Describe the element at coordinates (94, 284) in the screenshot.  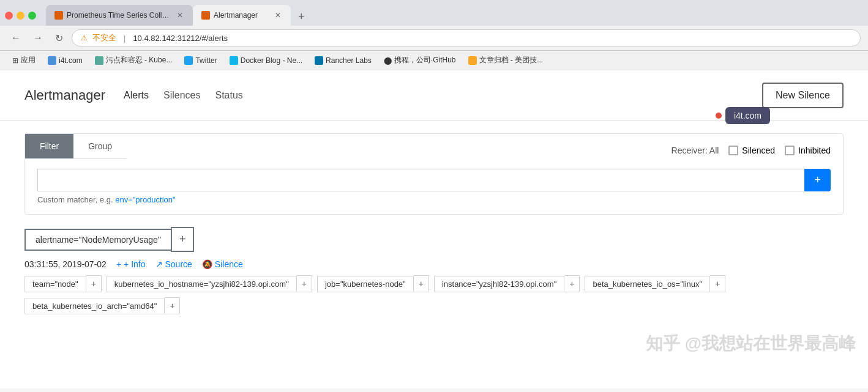
I see `tag-team-plus: +` at that location.